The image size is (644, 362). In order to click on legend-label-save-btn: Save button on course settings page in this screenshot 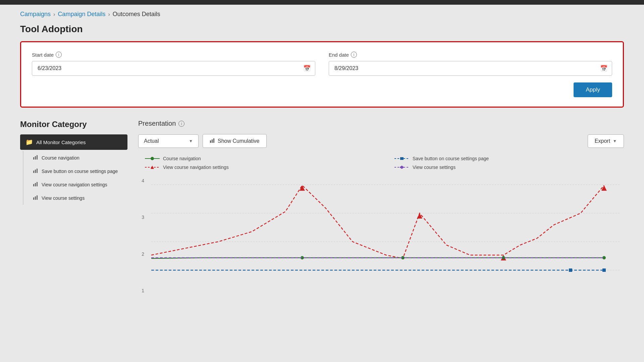, I will do `click(451, 159)`.